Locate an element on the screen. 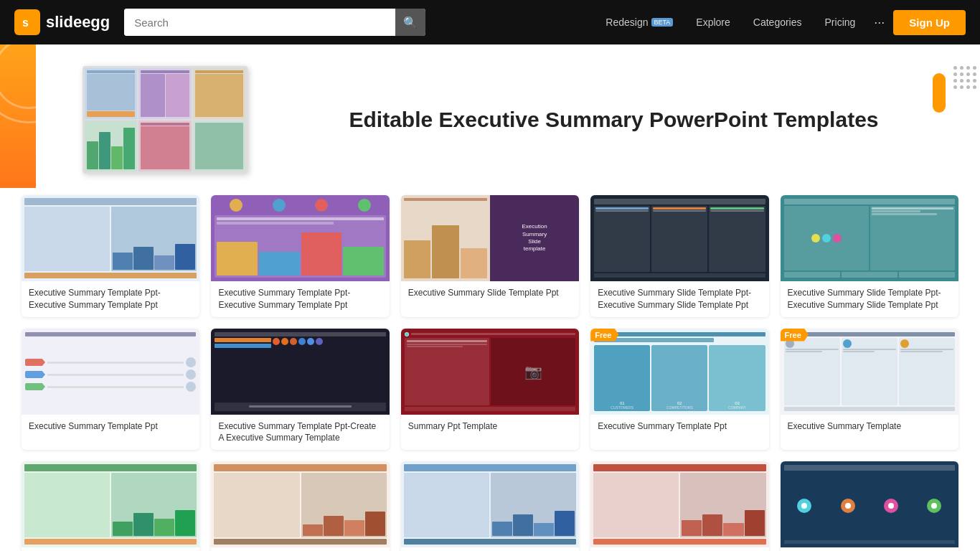 This screenshot has height=551, width=980. hero-title-wrap: Editable Executive Summary PowerPoint Te… is located at coordinates (614, 120).